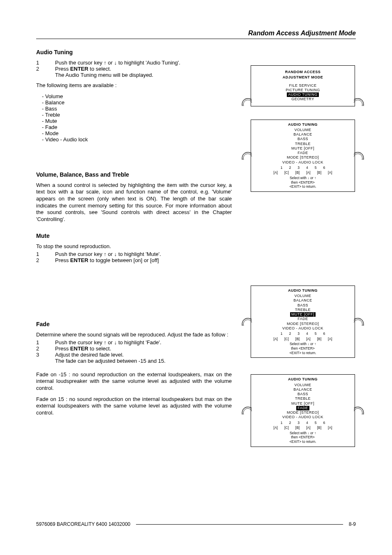 Image resolution: width=392 pixels, height=555 pixels. I want to click on items-intro: The following items are available :, so click(134, 85).